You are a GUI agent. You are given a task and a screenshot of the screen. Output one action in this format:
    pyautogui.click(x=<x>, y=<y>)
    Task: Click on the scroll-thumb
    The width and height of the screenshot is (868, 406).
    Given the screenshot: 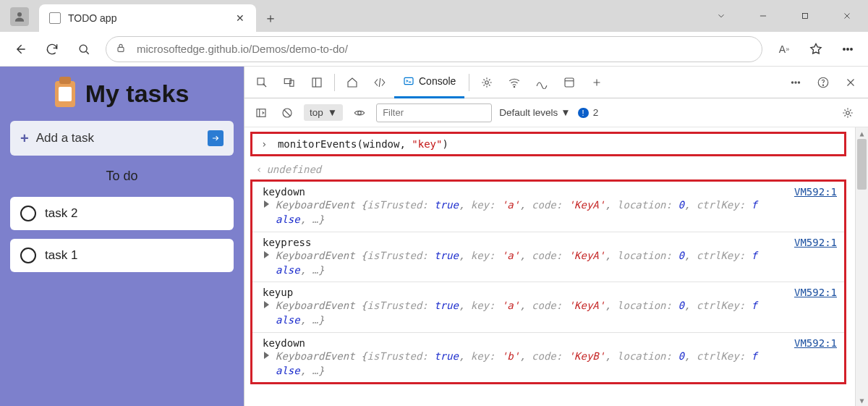 What is the action you would take?
    pyautogui.click(x=862, y=164)
    